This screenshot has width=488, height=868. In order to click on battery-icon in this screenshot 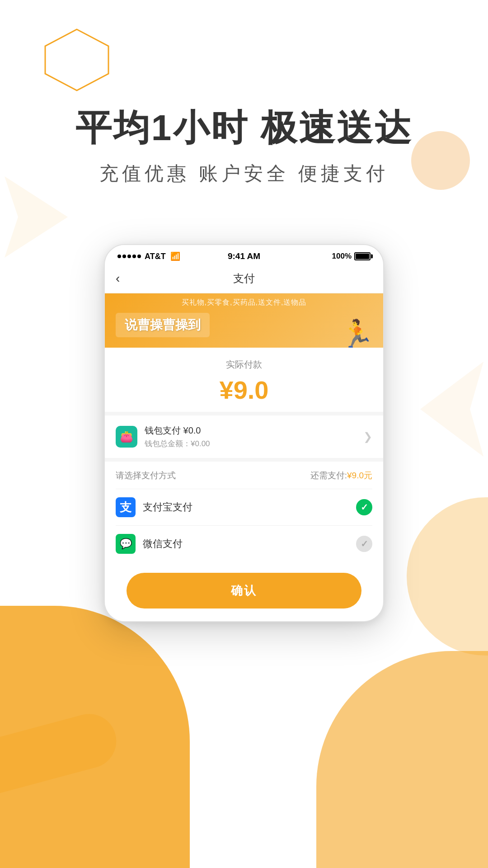, I will do `click(362, 256)`.